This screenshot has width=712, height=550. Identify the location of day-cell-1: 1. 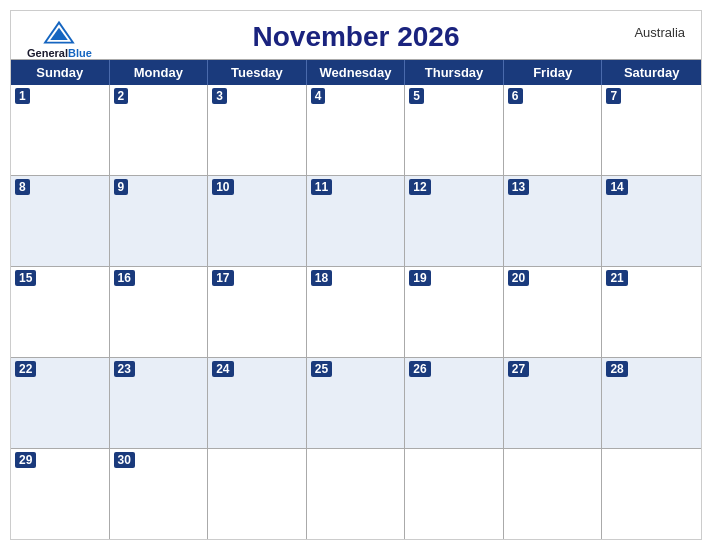
(60, 130).